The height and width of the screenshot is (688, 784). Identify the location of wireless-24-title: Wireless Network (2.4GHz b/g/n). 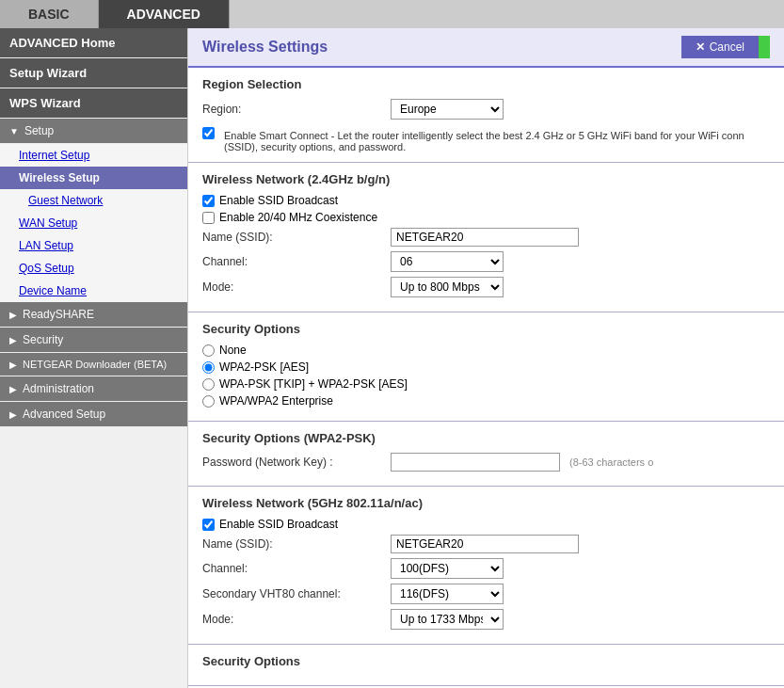
(486, 179).